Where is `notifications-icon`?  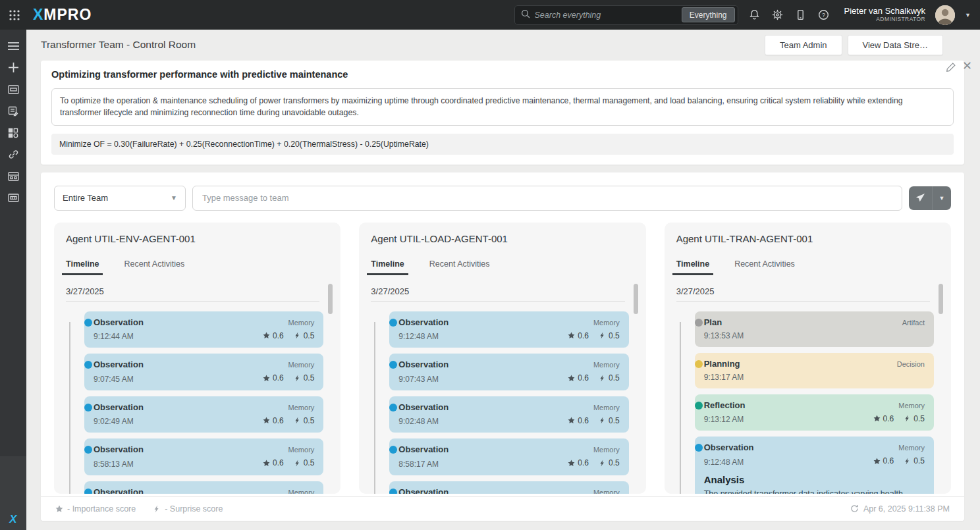 notifications-icon is located at coordinates (755, 15).